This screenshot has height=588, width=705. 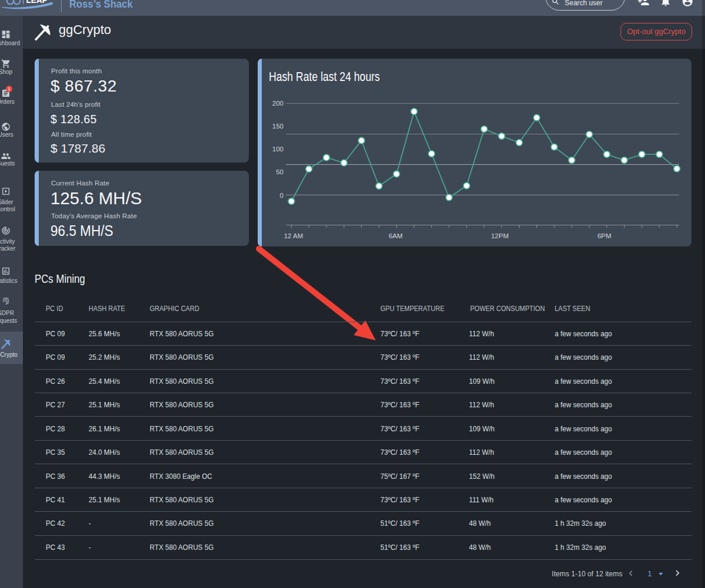 What do you see at coordinates (278, 149) in the screenshot?
I see `svg-text: 100` at bounding box center [278, 149].